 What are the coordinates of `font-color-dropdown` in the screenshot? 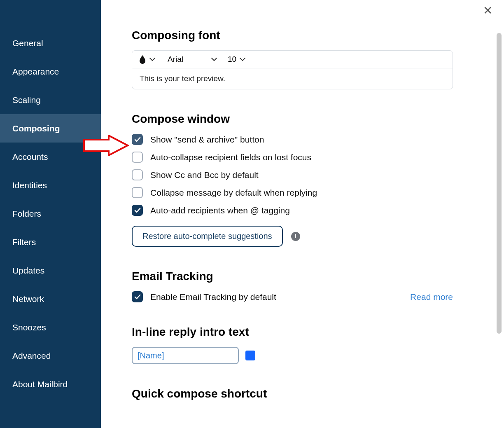 It's located at (147, 59).